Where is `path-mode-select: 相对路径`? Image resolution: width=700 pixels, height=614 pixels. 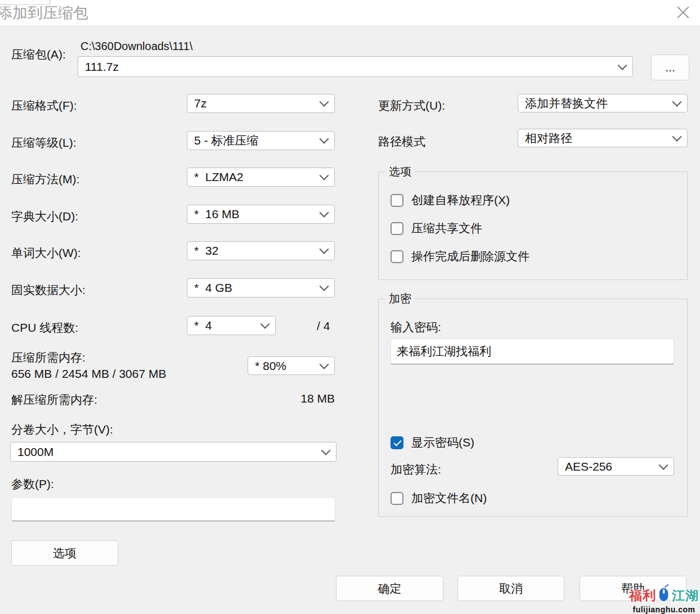
path-mode-select: 相对路径 is located at coordinates (603, 138).